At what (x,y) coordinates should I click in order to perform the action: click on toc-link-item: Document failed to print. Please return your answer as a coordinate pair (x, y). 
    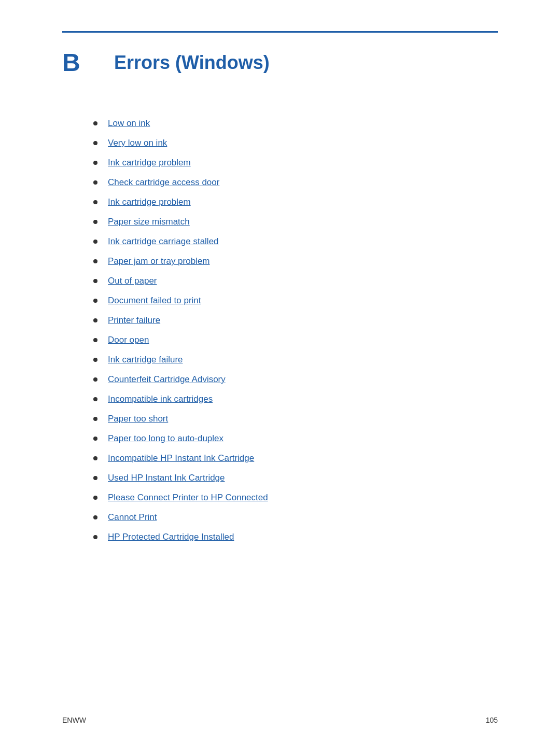
    Looking at the image, I should click on (155, 301).